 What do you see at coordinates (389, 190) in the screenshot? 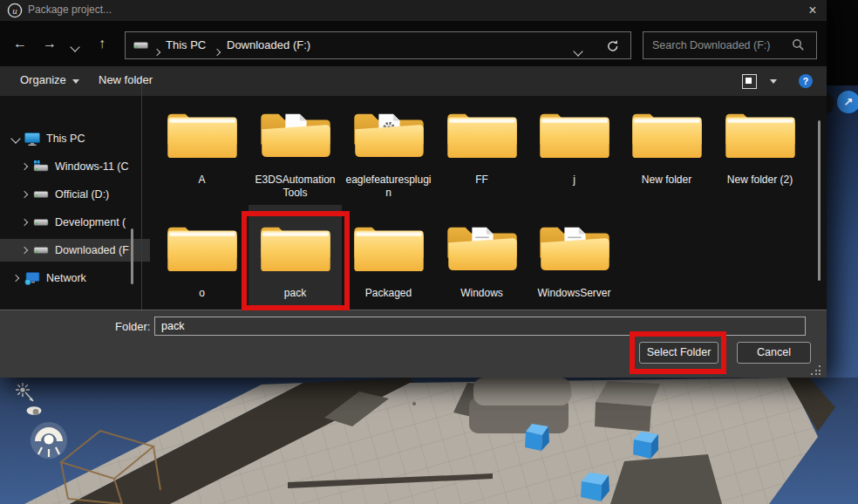
I see `folder-label: eaglefeaturesplugin` at bounding box center [389, 190].